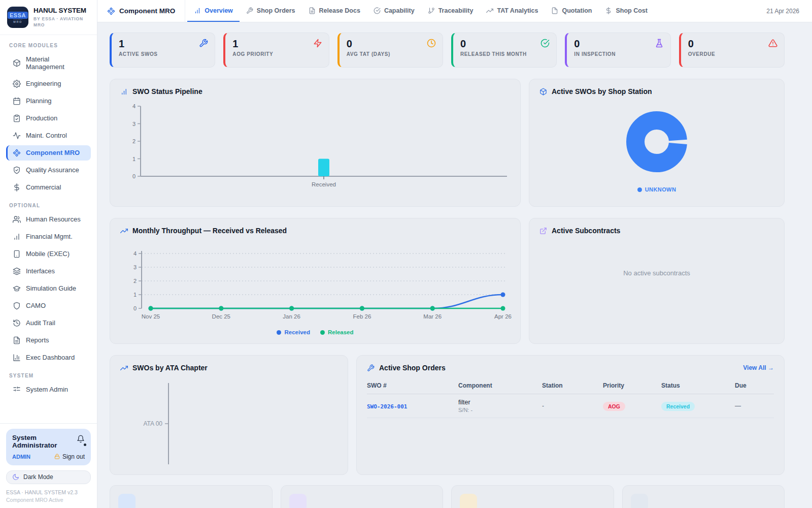  Describe the element at coordinates (413, 406) in the screenshot. I see `swo-cell: SWO-2026-001` at that location.